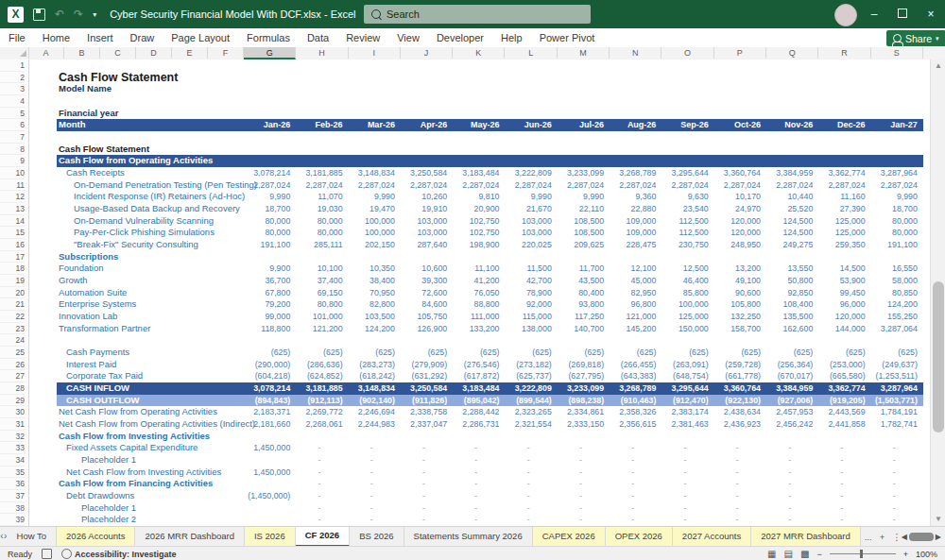 The width and height of the screenshot is (945, 560). What do you see at coordinates (529, 293) in the screenshot?
I see `cell-value: 78,900` at bounding box center [529, 293].